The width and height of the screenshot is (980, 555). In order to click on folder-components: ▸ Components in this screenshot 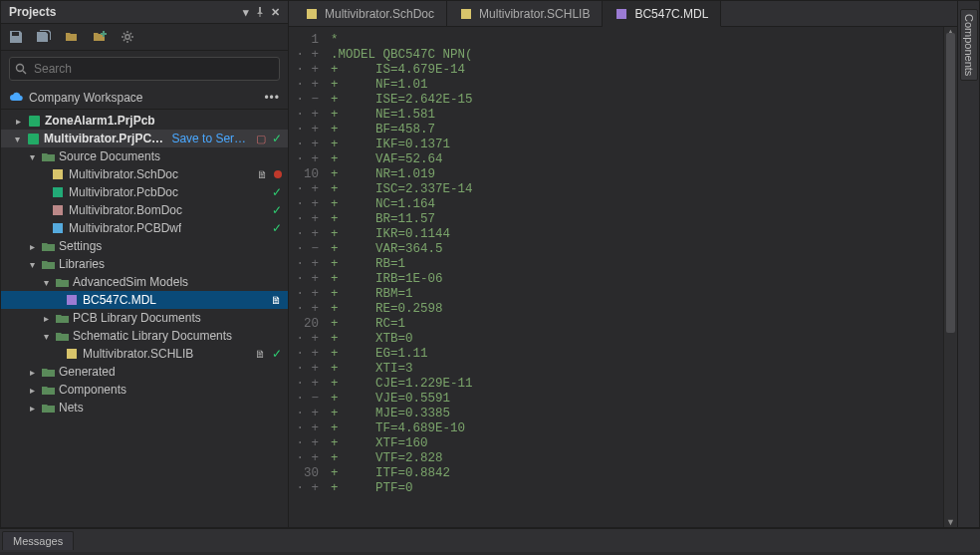, I will do `click(144, 390)`.